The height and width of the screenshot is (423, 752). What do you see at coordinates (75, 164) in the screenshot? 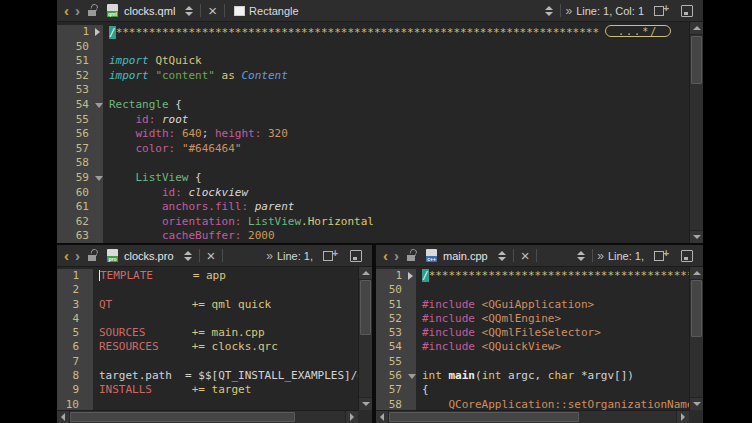
I see `line-number: 58` at bounding box center [75, 164].